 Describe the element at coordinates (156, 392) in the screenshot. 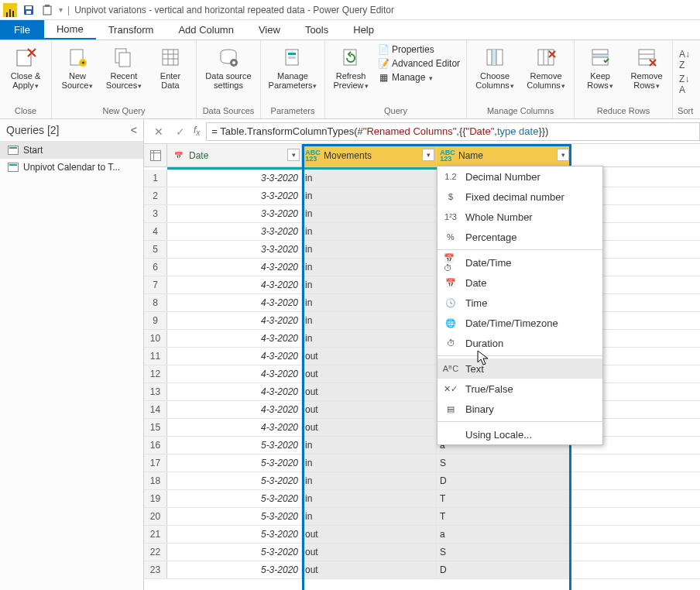

I see `row-number: 13` at that location.